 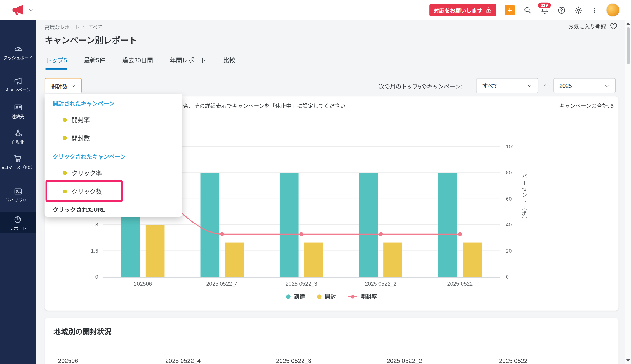 What do you see at coordinates (229, 63) in the screenshot?
I see `tab-compare: 比較` at bounding box center [229, 63].